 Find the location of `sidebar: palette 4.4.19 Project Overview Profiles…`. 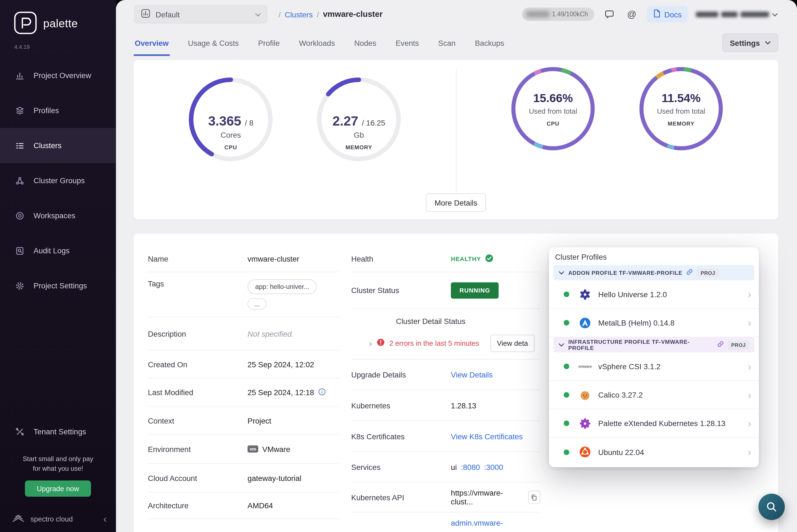

sidebar: palette 4.4.19 Project Overview Profiles… is located at coordinates (58, 266).